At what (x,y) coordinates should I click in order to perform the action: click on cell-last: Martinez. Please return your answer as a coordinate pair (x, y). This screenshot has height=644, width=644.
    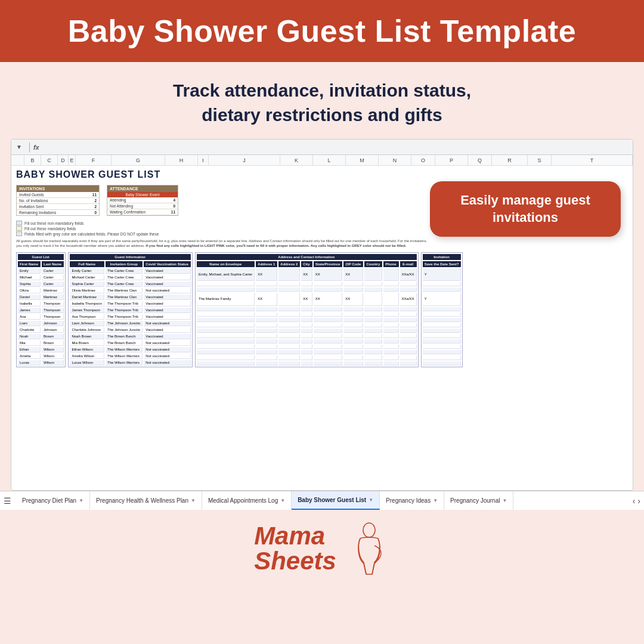
    Looking at the image, I should click on (52, 291).